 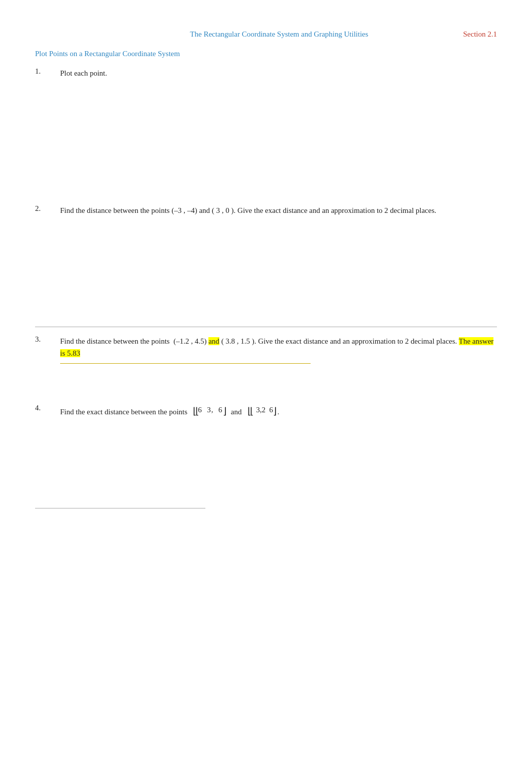 What do you see at coordinates (277, 347) in the screenshot?
I see `problem-3-text: Find the distance between the points (–1…` at bounding box center [277, 347].